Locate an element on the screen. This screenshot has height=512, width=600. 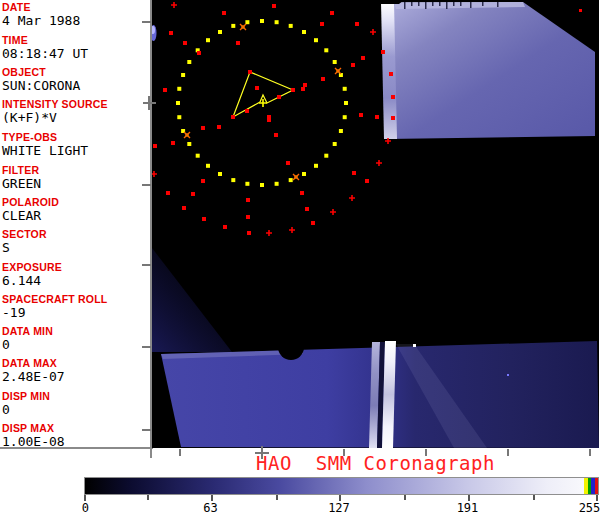
field-label: DATA MIN is located at coordinates (75, 332).